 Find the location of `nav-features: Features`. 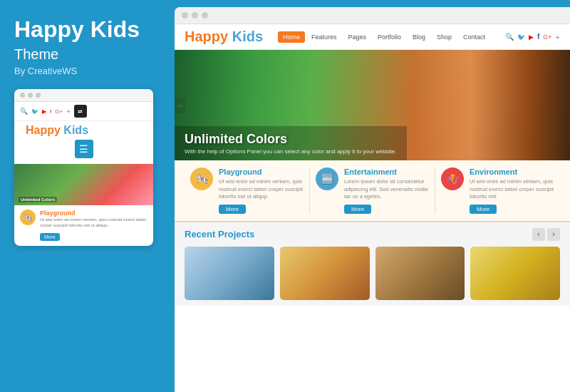

nav-features: Features is located at coordinates (324, 37).